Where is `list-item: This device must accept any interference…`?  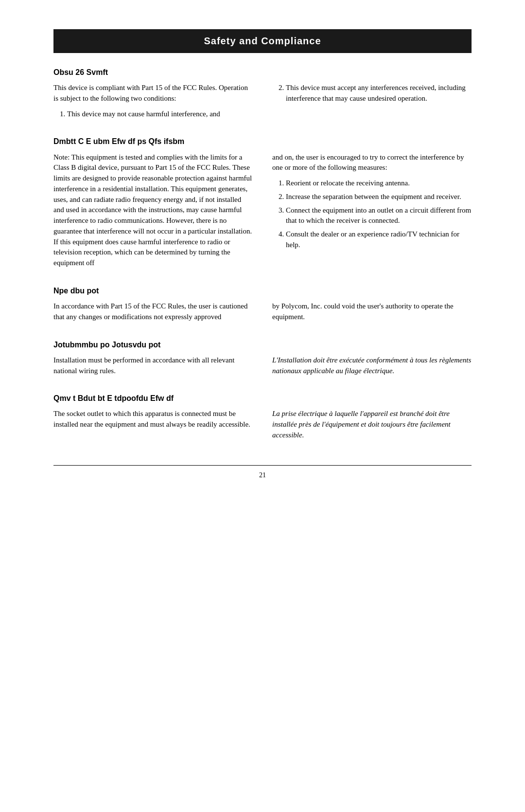 list-item: This device must accept any interference… is located at coordinates (379, 93).